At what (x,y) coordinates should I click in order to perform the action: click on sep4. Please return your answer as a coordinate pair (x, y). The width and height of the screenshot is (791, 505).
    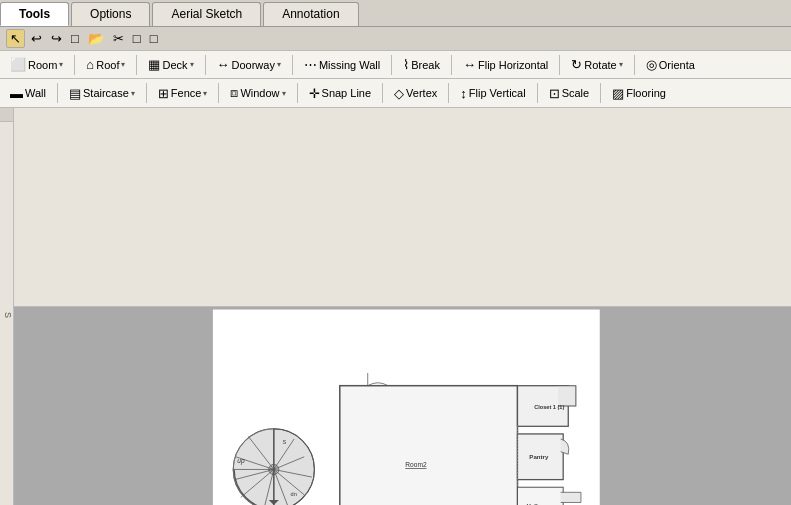
    Looking at the image, I should click on (292, 65).